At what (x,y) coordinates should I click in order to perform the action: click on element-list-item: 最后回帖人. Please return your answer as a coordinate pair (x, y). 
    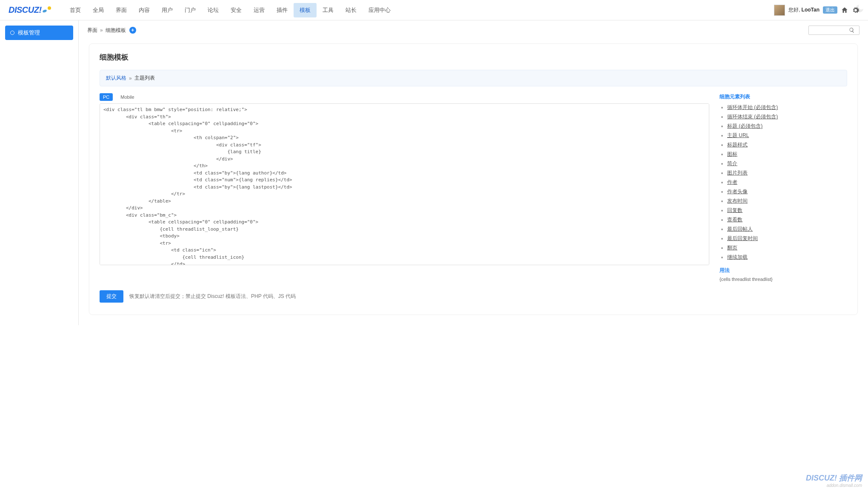
    Looking at the image, I should click on (787, 229).